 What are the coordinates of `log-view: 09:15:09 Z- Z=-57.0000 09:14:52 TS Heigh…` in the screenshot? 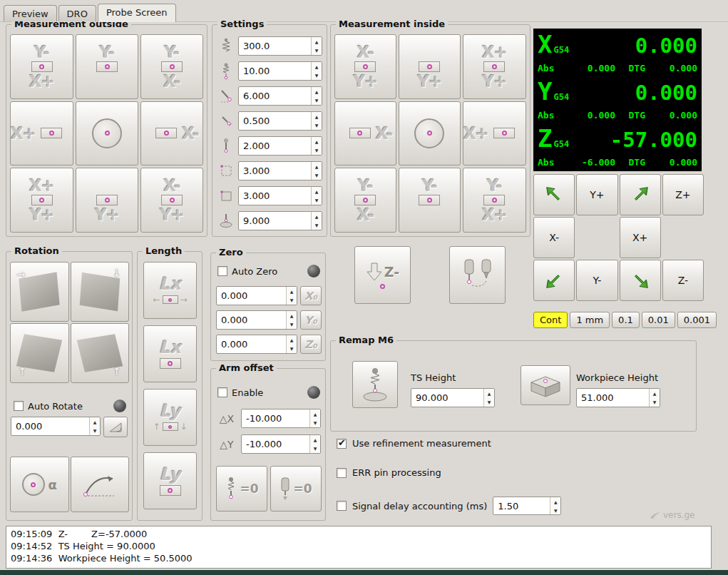 It's located at (359, 547).